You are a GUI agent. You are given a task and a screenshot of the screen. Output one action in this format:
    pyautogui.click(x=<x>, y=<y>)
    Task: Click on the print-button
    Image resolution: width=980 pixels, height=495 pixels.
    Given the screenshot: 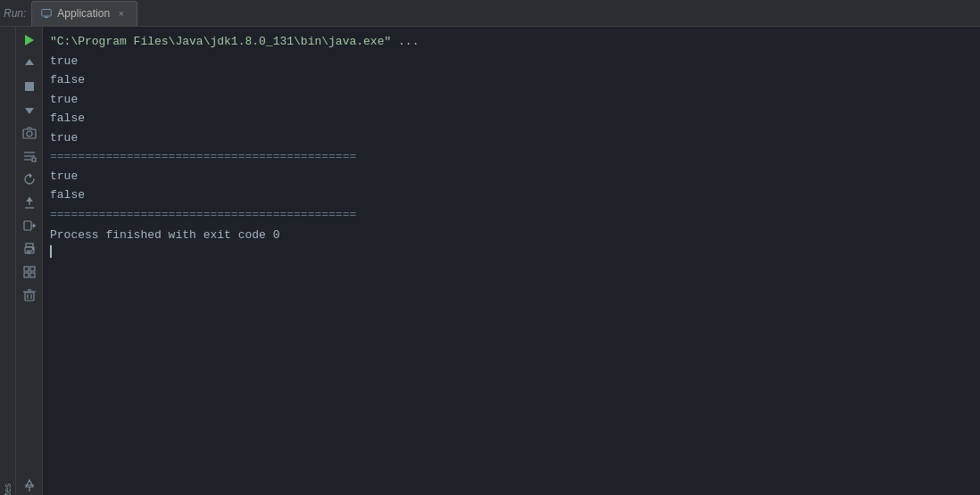 What is the action you would take?
    pyautogui.click(x=29, y=249)
    